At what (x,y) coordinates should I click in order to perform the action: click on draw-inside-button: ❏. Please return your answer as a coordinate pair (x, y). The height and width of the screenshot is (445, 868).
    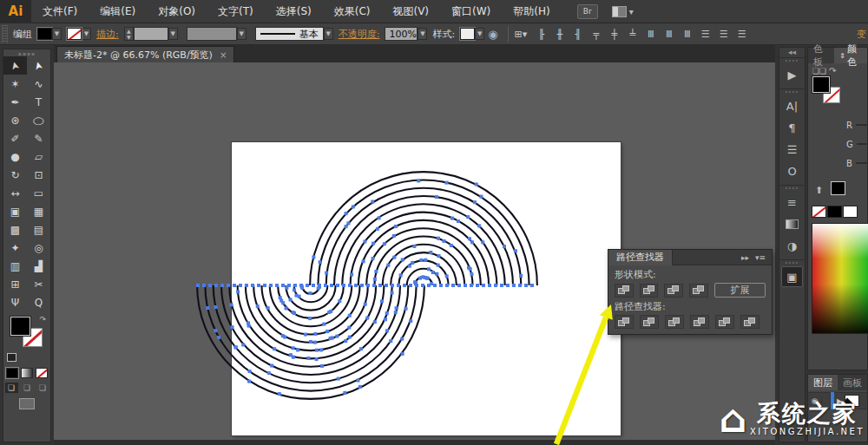
    Looking at the image, I should click on (43, 388).